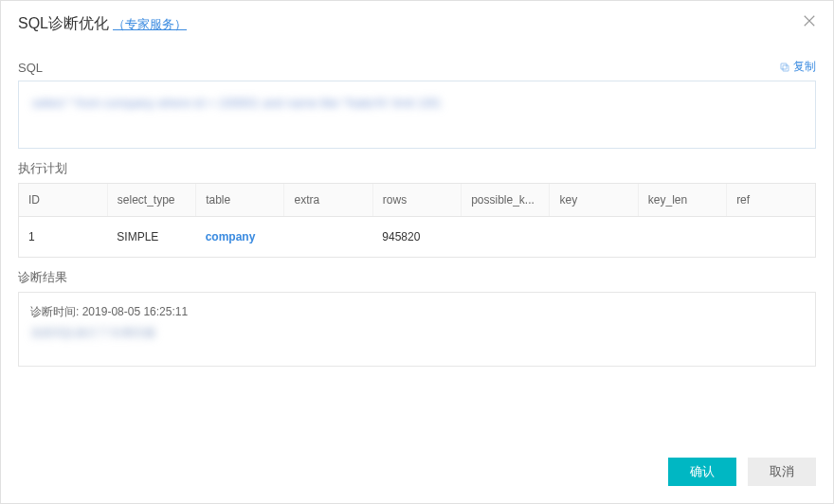 This screenshot has height=504, width=834. What do you see at coordinates (809, 21) in the screenshot?
I see `close-icon` at bounding box center [809, 21].